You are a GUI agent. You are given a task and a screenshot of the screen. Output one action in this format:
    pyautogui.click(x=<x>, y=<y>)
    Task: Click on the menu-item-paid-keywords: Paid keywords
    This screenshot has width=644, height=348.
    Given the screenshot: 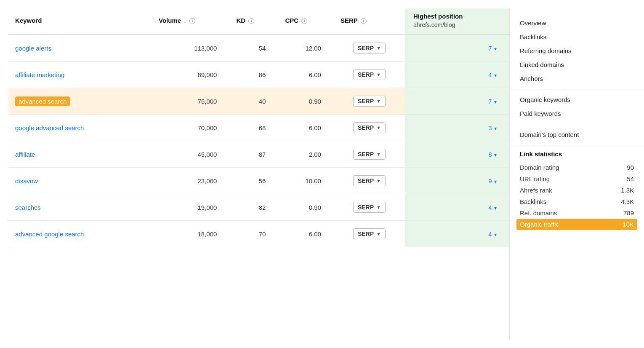 What is the action you would take?
    pyautogui.click(x=577, y=114)
    